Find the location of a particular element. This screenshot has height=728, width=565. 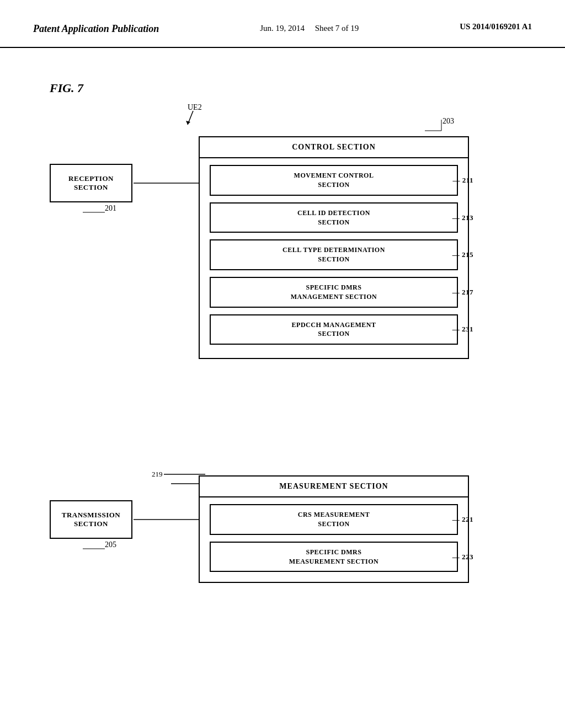

cell-type-determination-box: CELL TYPE DETERMINATIONSECTION — 215 is located at coordinates (334, 255).